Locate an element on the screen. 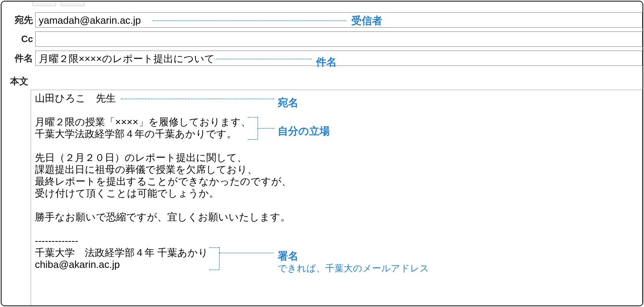 The width and height of the screenshot is (644, 307). body-line-13: ------------- is located at coordinates (57, 241).